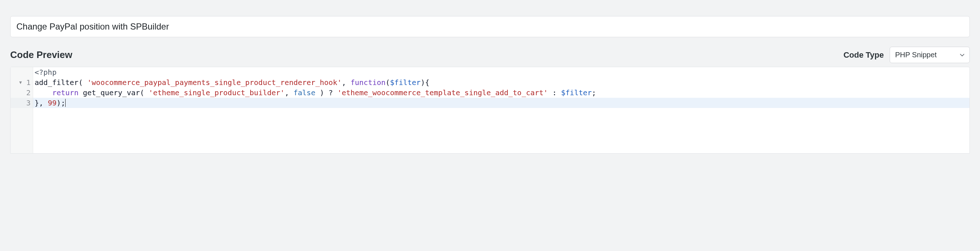  What do you see at coordinates (111, 93) in the screenshot?
I see `token-function: get_query_var` at bounding box center [111, 93].